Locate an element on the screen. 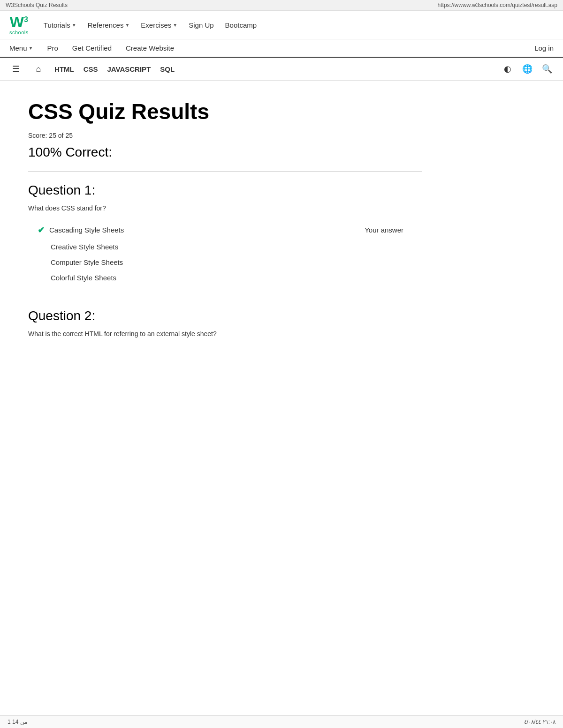 Image resolution: width=563 pixels, height=728 pixels. globe-icon: 🌐 is located at coordinates (527, 69).